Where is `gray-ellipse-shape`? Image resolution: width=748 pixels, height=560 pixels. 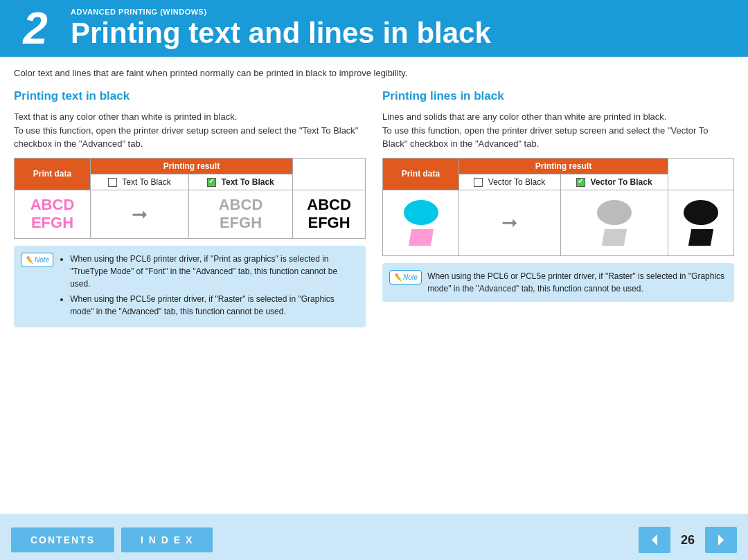
gray-ellipse-shape is located at coordinates (614, 213).